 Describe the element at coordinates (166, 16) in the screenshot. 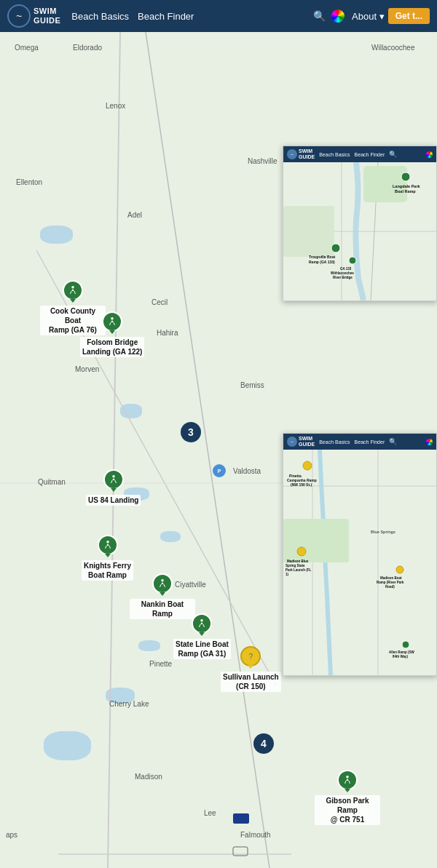

I see `nav-beach-finder: Beach Finder` at that location.